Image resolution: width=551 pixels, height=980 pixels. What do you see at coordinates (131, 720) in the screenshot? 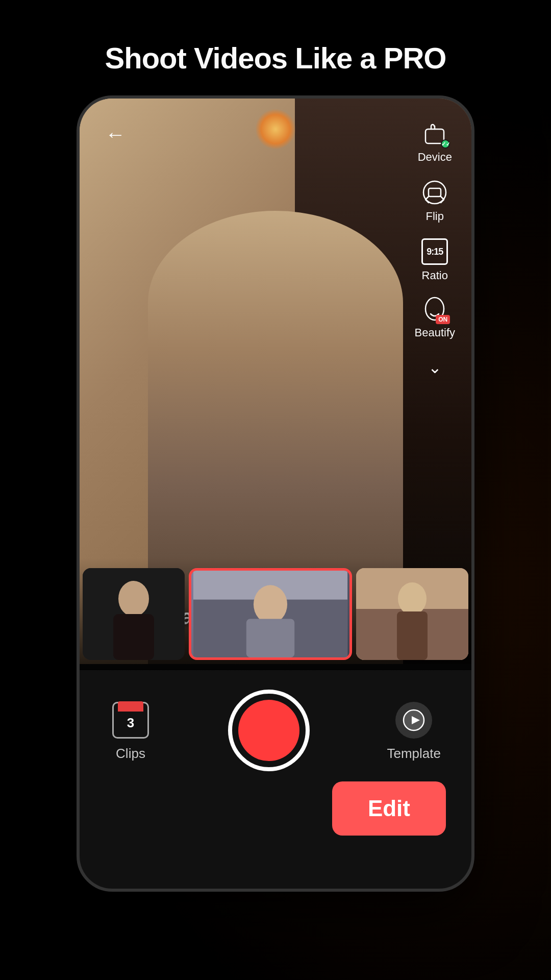
I see `clips-icon: 3` at bounding box center [131, 720].